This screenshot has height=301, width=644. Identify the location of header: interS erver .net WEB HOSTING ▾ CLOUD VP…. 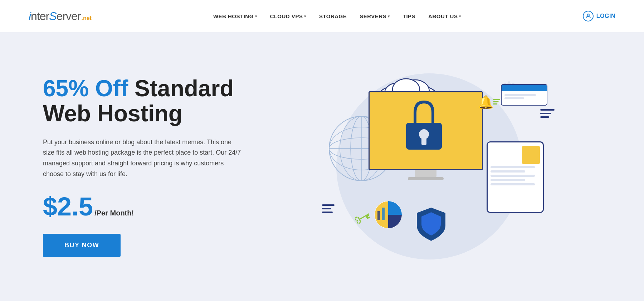
(322, 16).